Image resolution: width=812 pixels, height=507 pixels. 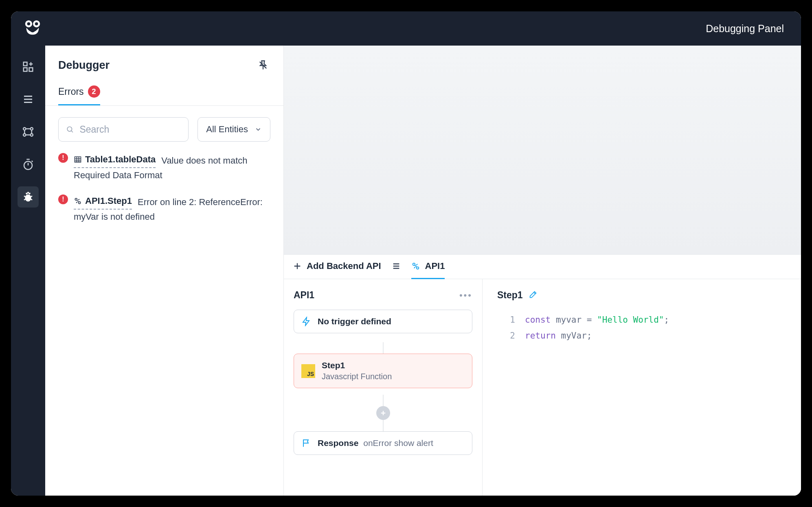 I want to click on response-sub: onError show alert, so click(x=398, y=443).